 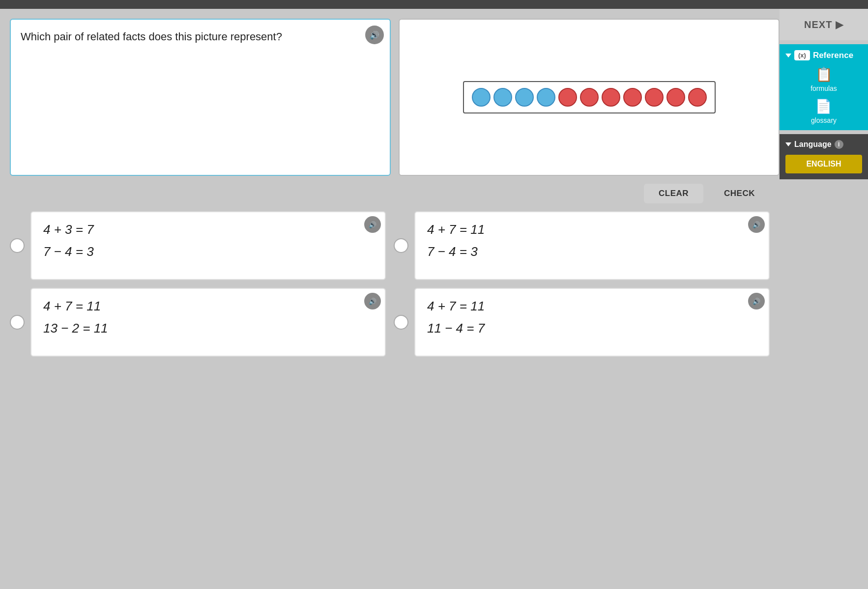 What do you see at coordinates (839, 144) in the screenshot?
I see `language-info-icon: i` at bounding box center [839, 144].